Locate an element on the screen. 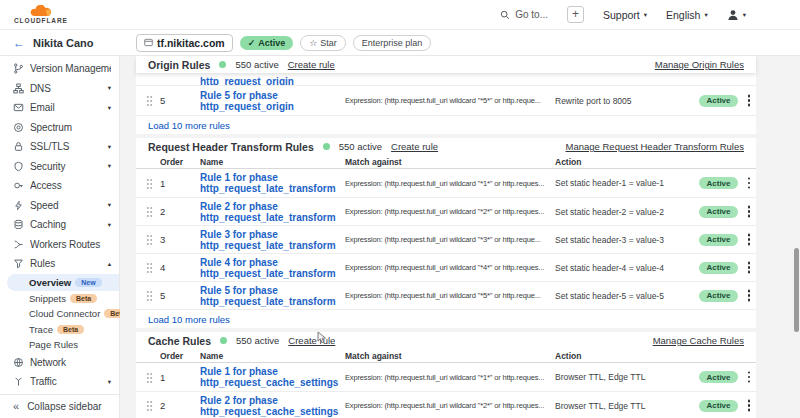  column-order: Order is located at coordinates (180, 162).